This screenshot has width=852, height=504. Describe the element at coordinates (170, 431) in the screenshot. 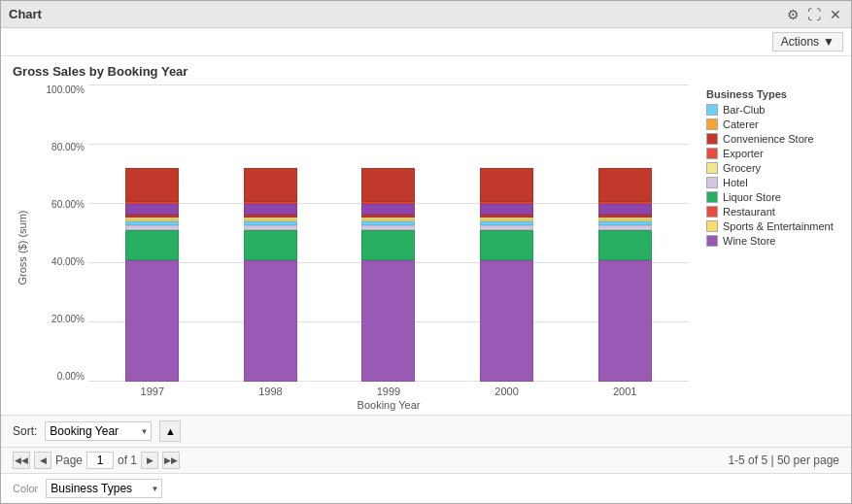

I see `sort-direction-button: ▲` at that location.